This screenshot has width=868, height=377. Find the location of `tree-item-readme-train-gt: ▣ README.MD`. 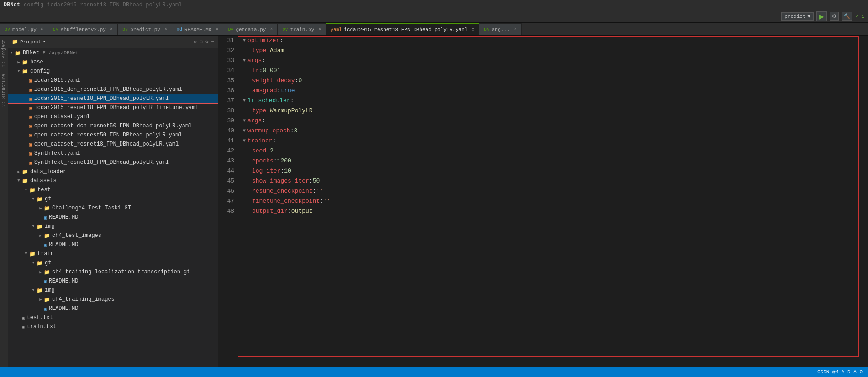

tree-item-readme-train-gt: ▣ README.MD is located at coordinates (113, 281).